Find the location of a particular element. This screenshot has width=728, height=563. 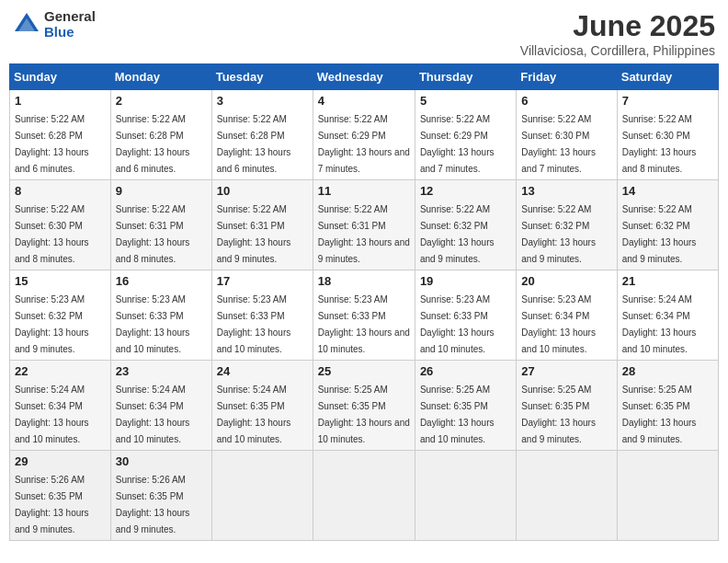

day-number: 11 is located at coordinates (364, 191).